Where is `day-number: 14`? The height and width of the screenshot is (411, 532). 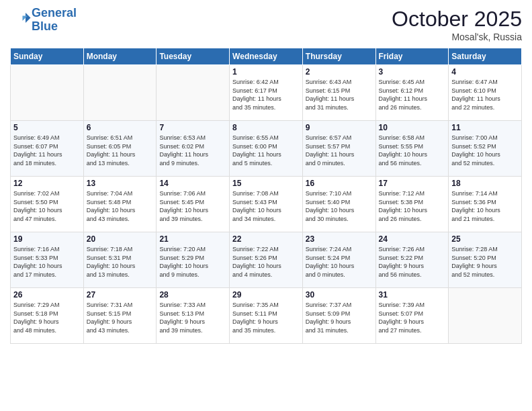
day-number: 14 is located at coordinates (193, 183).